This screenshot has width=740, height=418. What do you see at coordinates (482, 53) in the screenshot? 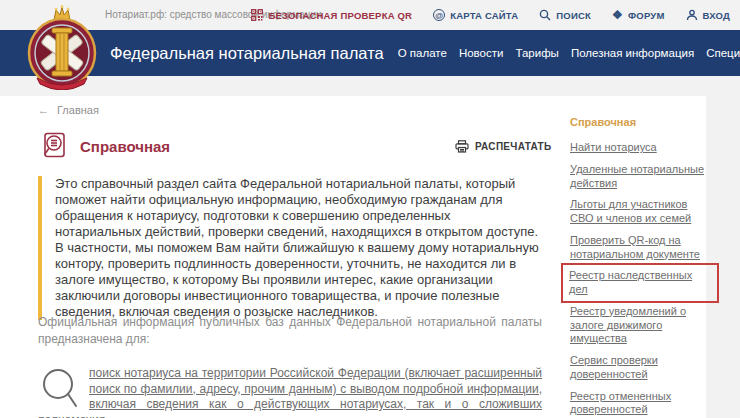
I see `nav-menu-item: Новости` at bounding box center [482, 53].